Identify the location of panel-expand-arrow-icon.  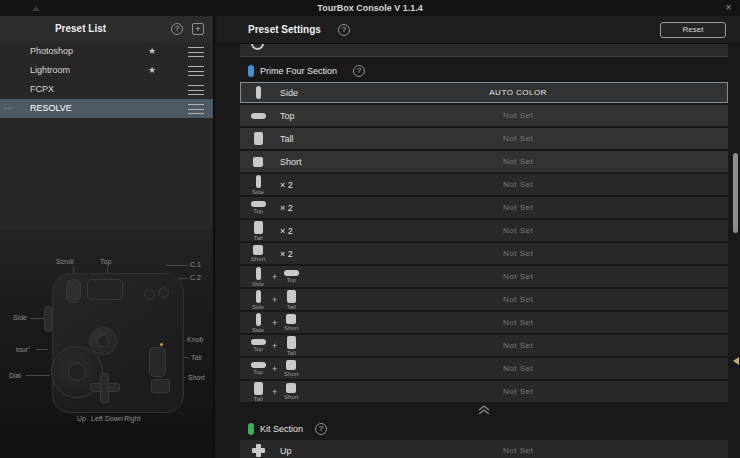
(736, 361).